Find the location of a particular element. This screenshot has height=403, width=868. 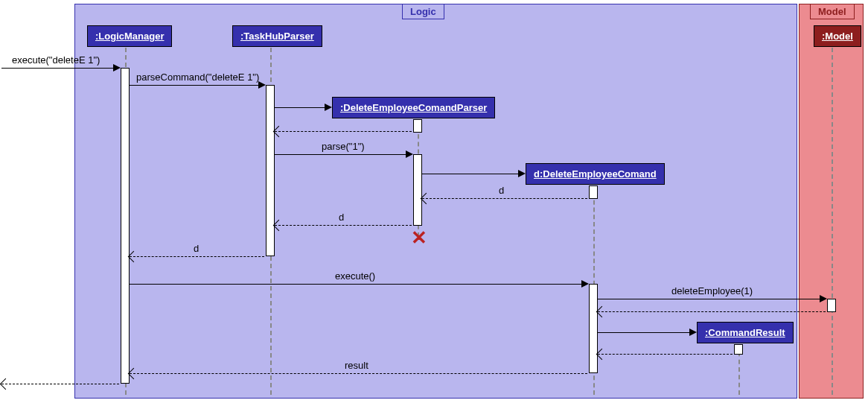

activation-dp1 is located at coordinates (418, 126).